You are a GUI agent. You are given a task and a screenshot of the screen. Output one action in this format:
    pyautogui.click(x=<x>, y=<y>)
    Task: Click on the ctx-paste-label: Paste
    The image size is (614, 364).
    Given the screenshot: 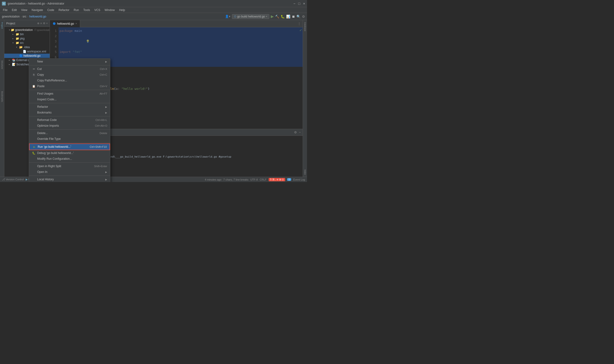 What is the action you would take?
    pyautogui.click(x=41, y=86)
    